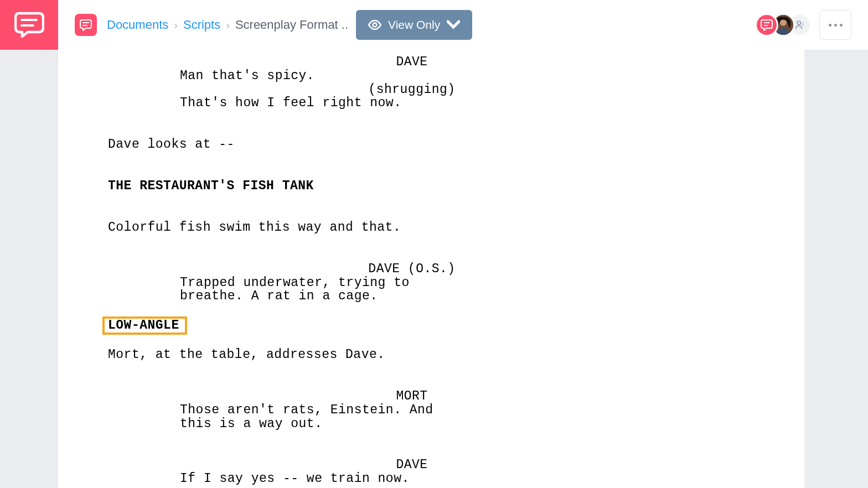 This screenshot has height=488, width=868. I want to click on highlighted-slug: LOW-ANGLE, so click(431, 325).